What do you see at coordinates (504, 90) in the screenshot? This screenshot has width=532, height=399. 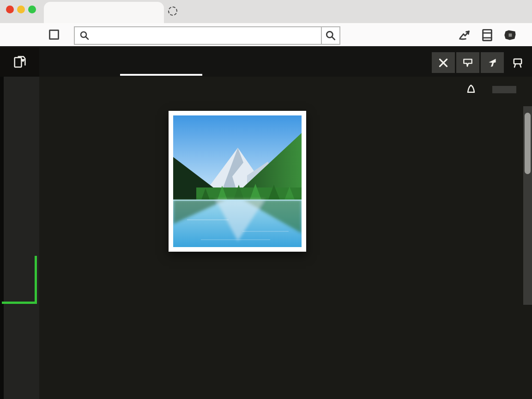 I see `run-button` at bounding box center [504, 90].